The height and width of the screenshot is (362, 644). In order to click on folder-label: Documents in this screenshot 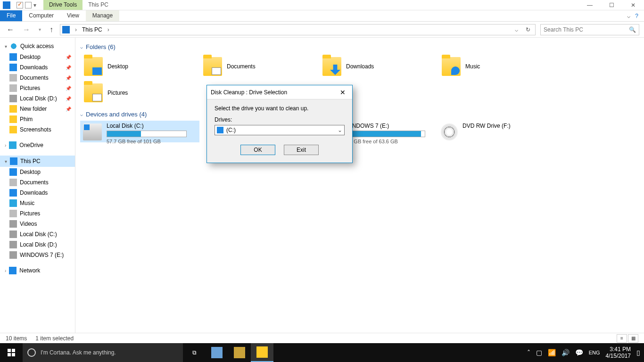, I will do `click(241, 66)`.